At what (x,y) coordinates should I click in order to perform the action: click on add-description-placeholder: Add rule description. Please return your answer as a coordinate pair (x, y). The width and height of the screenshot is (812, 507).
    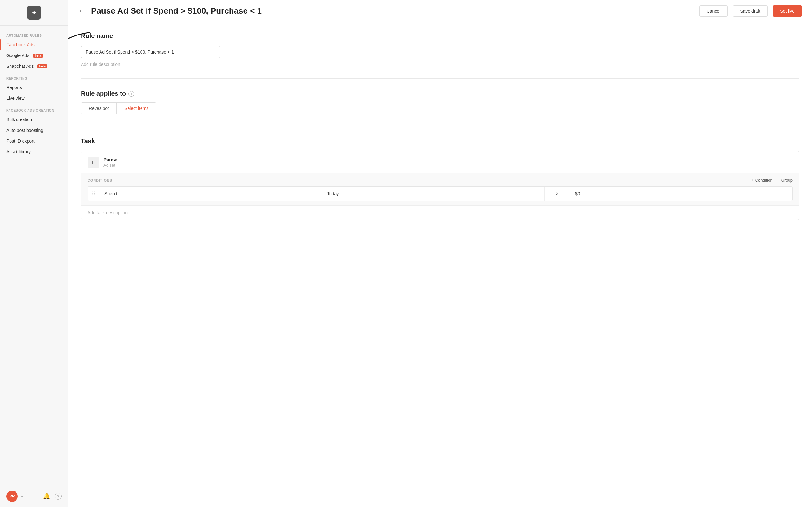
    Looking at the image, I should click on (440, 64).